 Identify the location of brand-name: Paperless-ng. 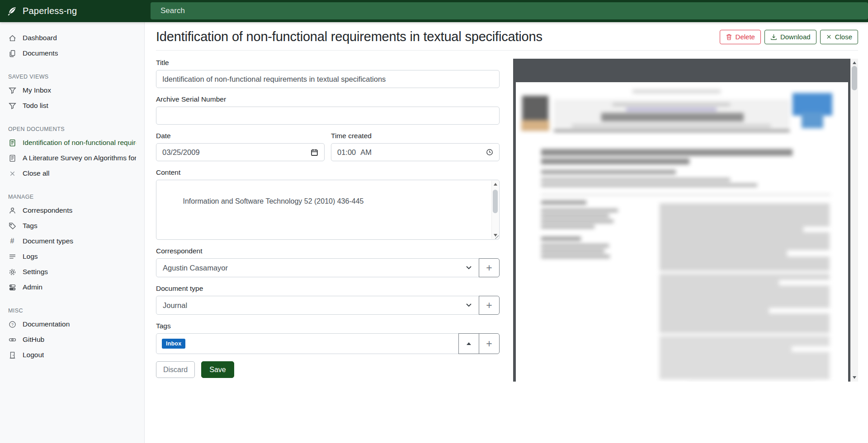
(50, 11).